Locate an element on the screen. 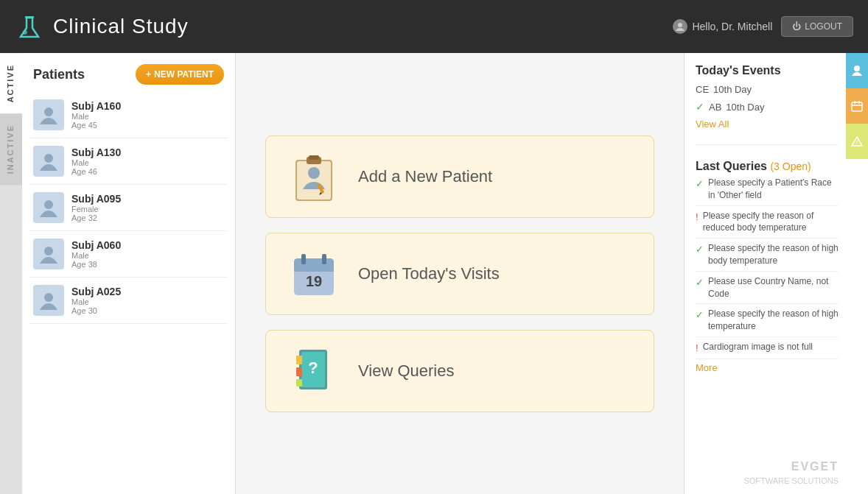 Image resolution: width=868 pixels, height=494 pixels. inactive-tab: INACTIVE is located at coordinates (11, 149).